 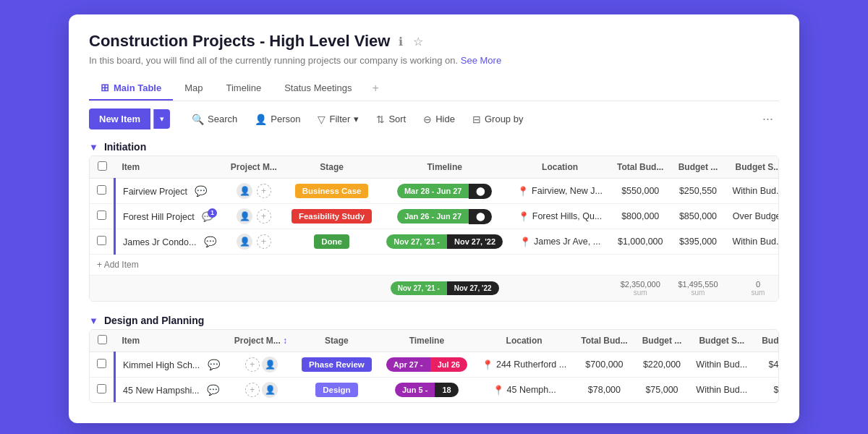 I want to click on header-project-manager: Project M..., so click(x=254, y=168).